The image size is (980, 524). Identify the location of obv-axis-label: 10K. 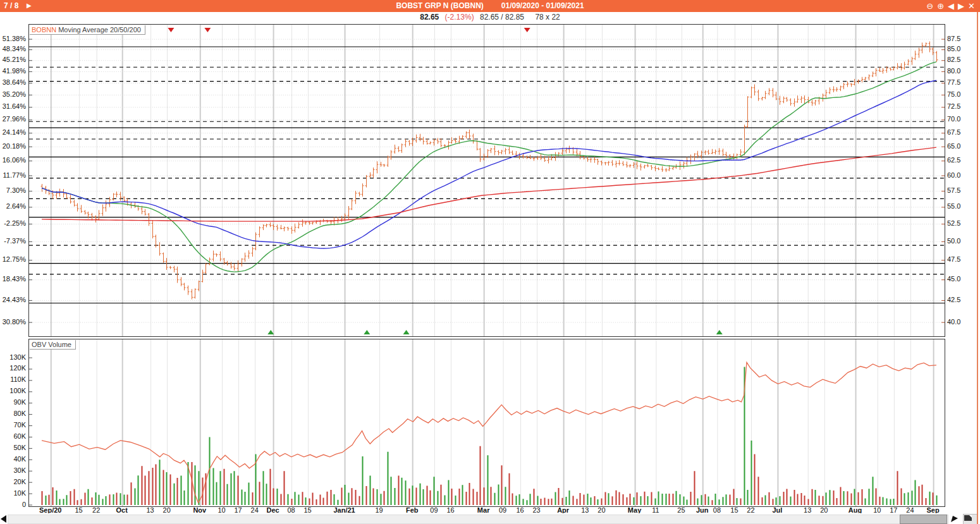
(13, 493).